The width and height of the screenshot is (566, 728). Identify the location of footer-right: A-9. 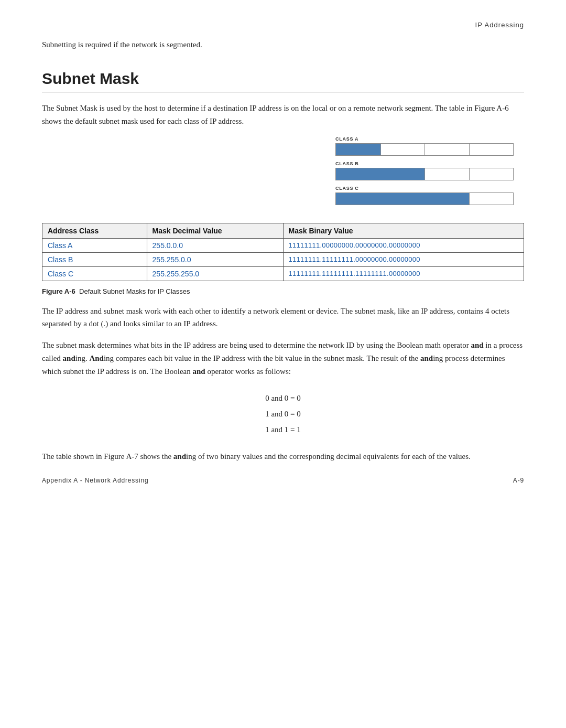
(519, 480).